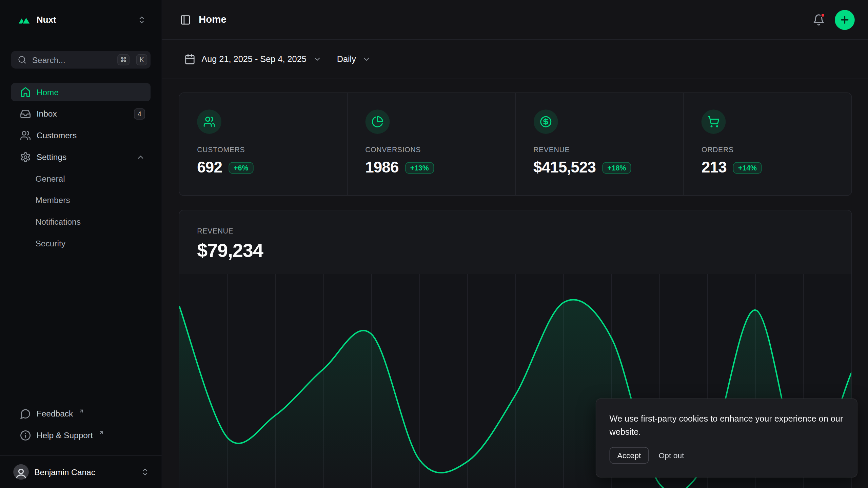 This screenshot has height=488, width=868. Describe the element at coordinates (845, 20) in the screenshot. I see `plus-icon` at that location.